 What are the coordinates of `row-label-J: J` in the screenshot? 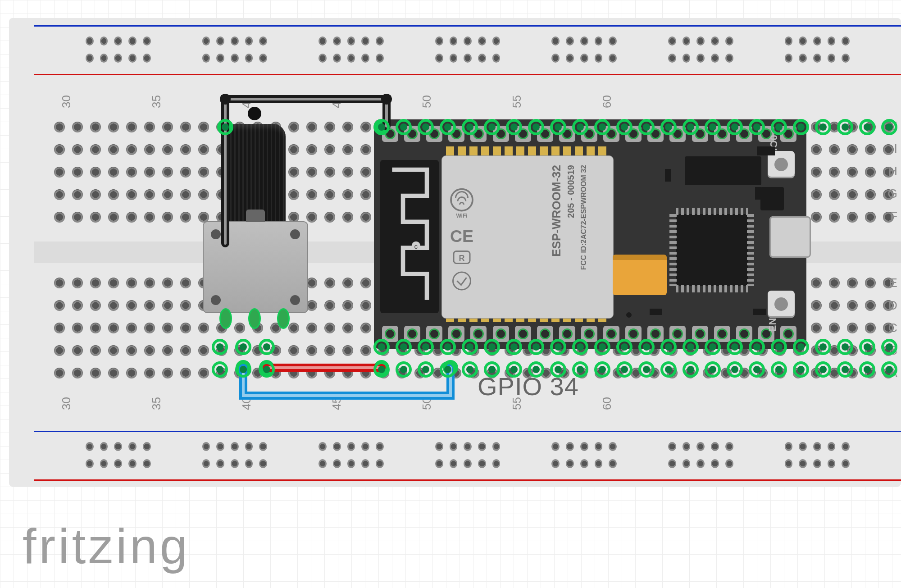 It's located at (894, 126).